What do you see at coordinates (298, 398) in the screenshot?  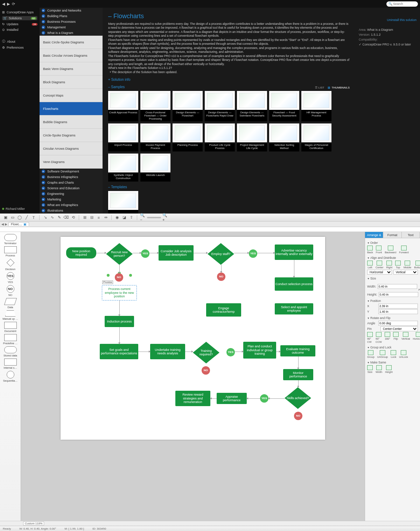 I see `node-skills-decision: Skills achieved?` at bounding box center [298, 398].